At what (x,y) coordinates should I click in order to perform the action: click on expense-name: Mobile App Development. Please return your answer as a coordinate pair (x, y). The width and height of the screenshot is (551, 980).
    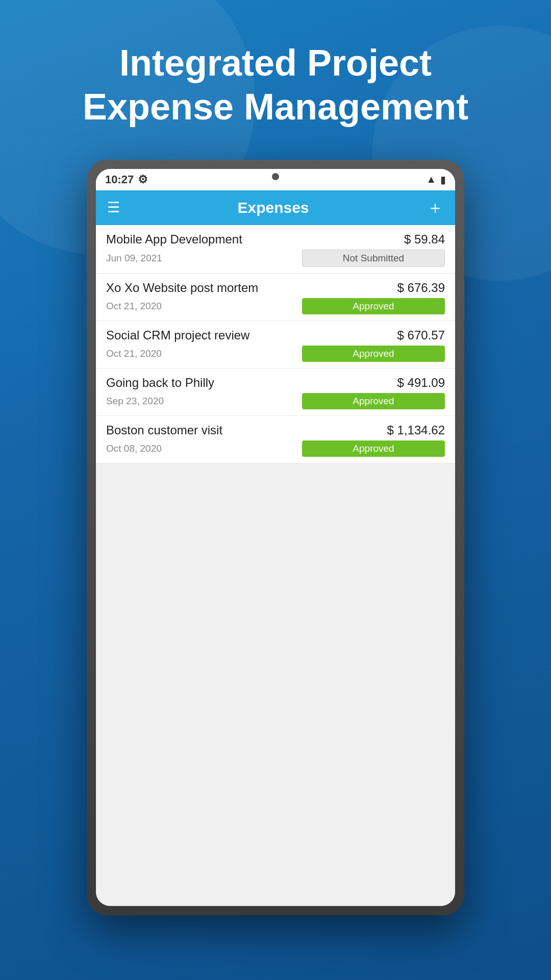
    Looking at the image, I should click on (174, 239).